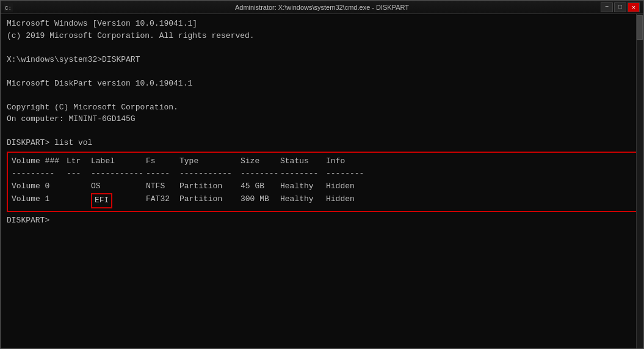 The height and width of the screenshot is (349, 644). What do you see at coordinates (118, 174) in the screenshot?
I see `sep-label: -----------` at bounding box center [118, 174].